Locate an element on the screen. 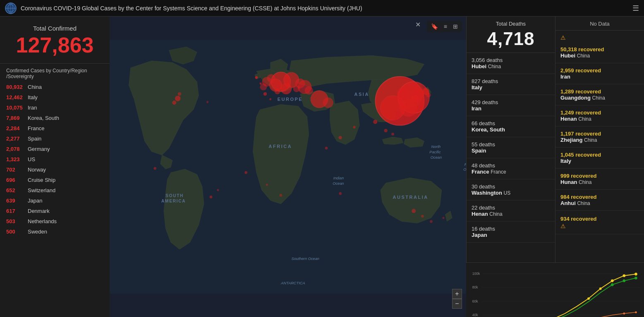  country-list-item: 2,277Spain is located at coordinates (55, 139).